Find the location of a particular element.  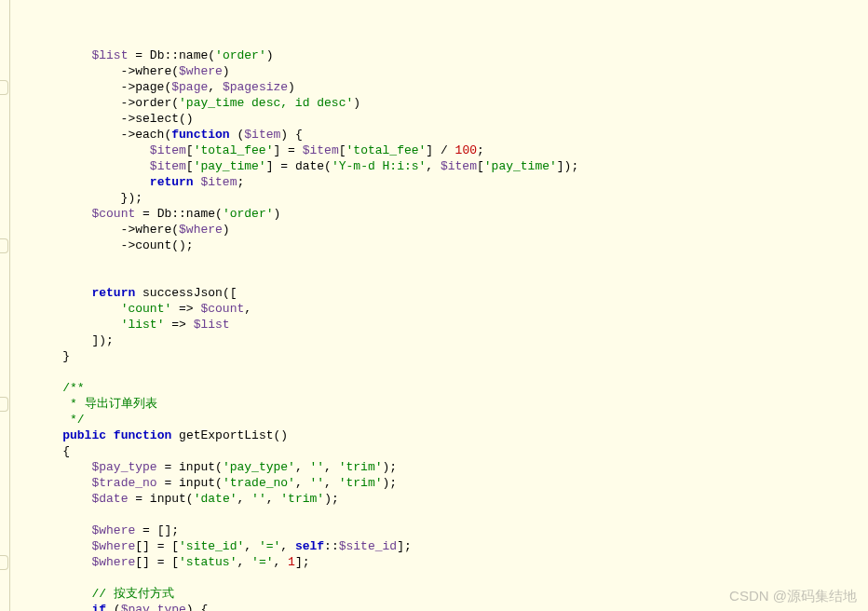

code-line: $item['pay_time'] = date('Y-m-d H:i:s', … is located at coordinates (442, 166).